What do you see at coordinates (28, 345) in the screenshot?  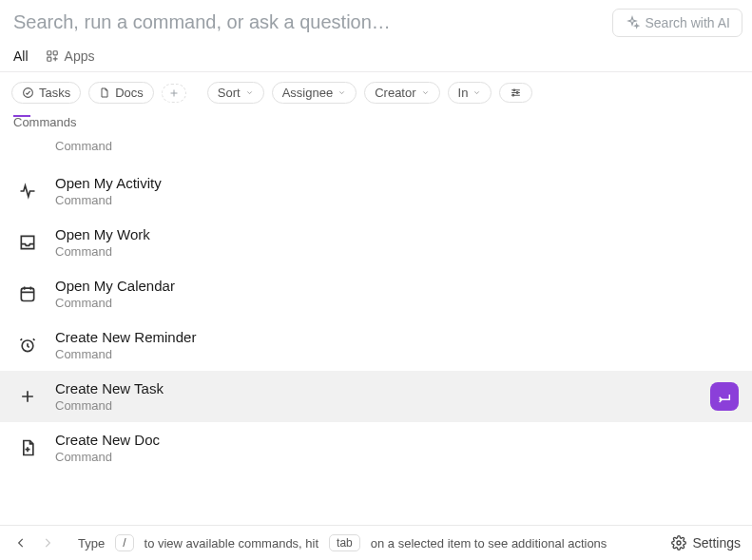 I see `alarm-icon` at bounding box center [28, 345].